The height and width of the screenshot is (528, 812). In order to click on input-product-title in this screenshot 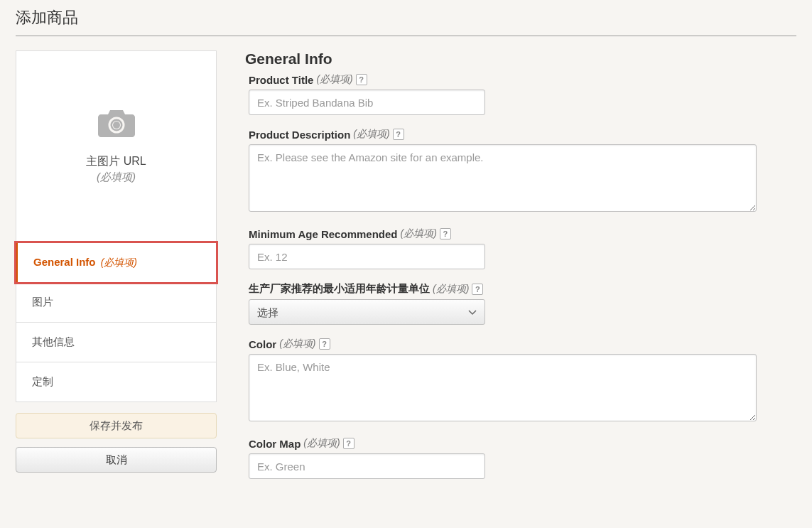, I will do `click(367, 102)`.